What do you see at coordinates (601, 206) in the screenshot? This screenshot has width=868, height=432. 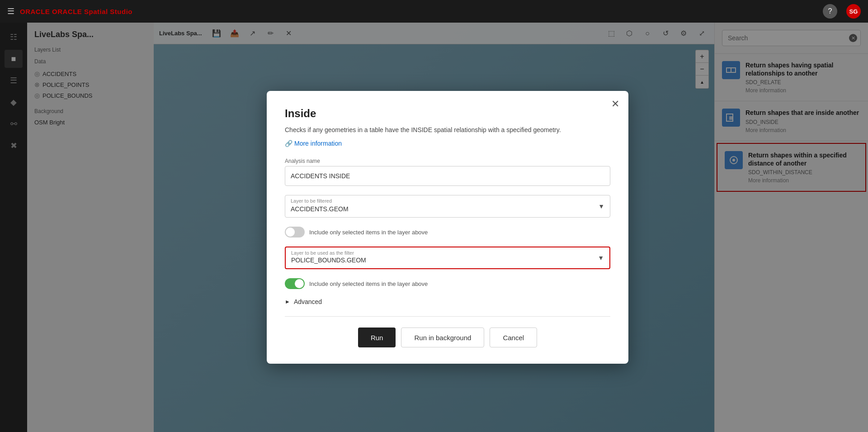 I see `layer-filter-chevron-icon: ▼` at bounding box center [601, 206].